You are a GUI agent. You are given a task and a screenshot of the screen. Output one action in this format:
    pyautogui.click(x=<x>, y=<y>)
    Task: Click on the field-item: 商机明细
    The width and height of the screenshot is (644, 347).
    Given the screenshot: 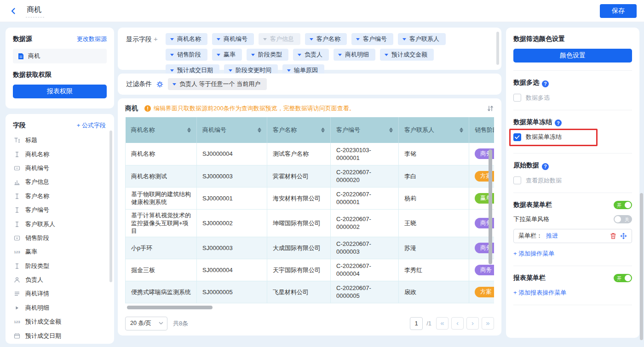 What is the action you would take?
    pyautogui.click(x=61, y=308)
    